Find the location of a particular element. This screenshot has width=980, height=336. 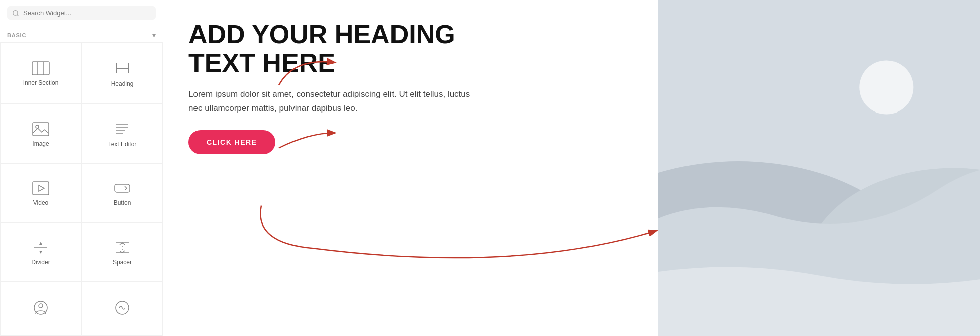

widget-divider: Divider is located at coordinates (41, 252).